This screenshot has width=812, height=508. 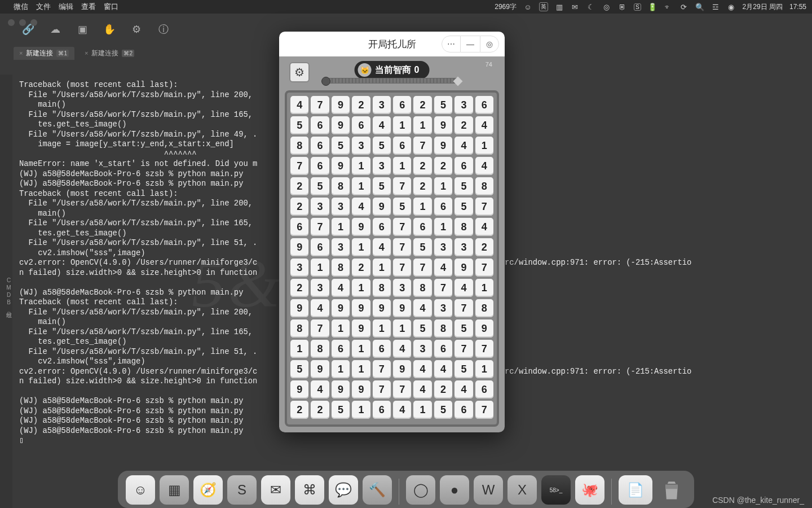 I want to click on dock-github-icon: 🐙, so click(x=590, y=490).